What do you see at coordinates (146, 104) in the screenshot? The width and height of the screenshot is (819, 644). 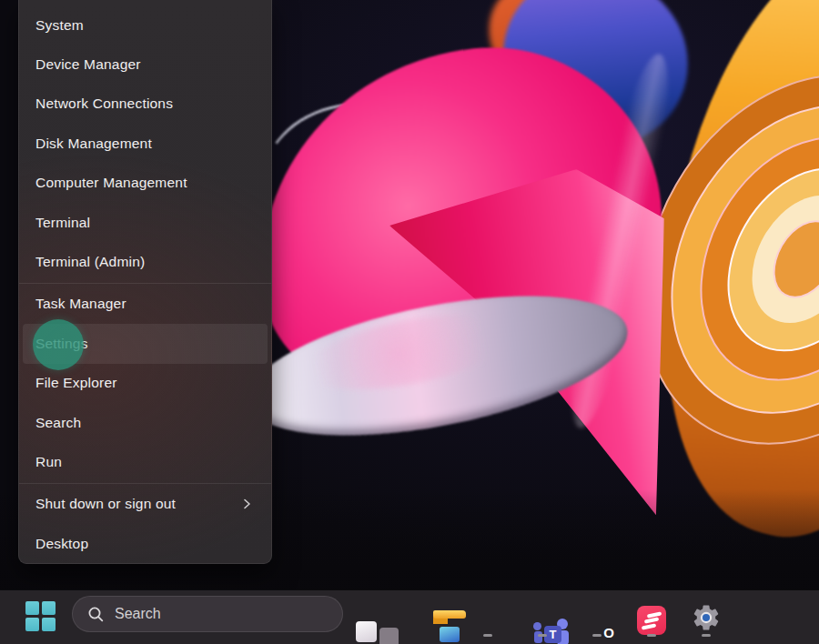 I see `menu-item-network-connections: Network Connections` at bounding box center [146, 104].